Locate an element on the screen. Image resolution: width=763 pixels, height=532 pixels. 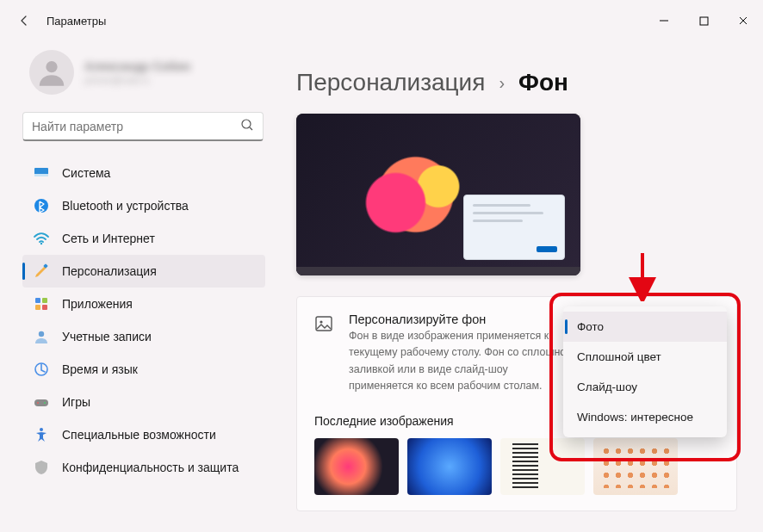
wifi-icon is located at coordinates (41, 238).